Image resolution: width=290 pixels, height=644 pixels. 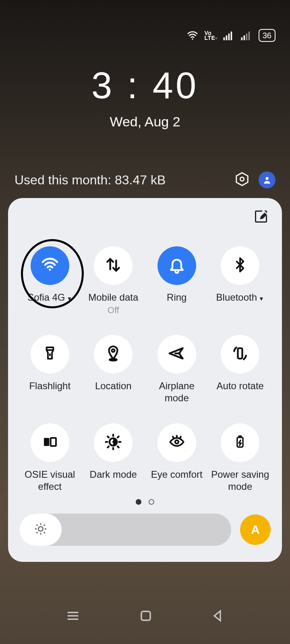 What do you see at coordinates (177, 443) in the screenshot?
I see `eye-toggle` at bounding box center [177, 443].